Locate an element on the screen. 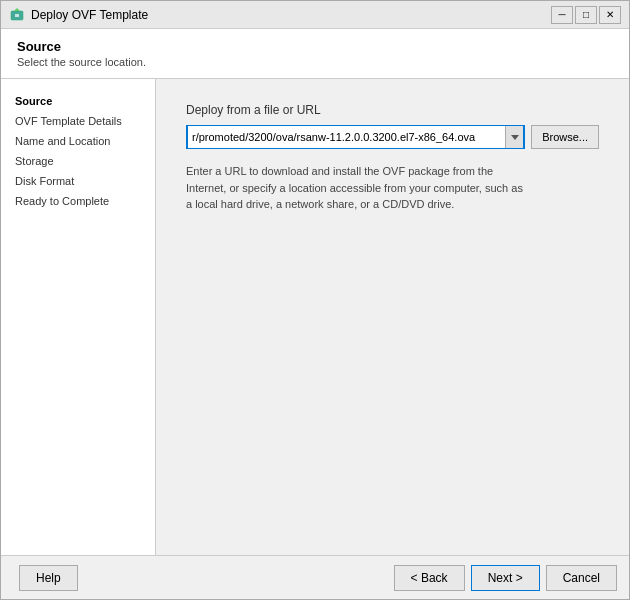 This screenshot has width=630, height=600. sidebar-item-ready: Ready to Complete is located at coordinates (78, 201).